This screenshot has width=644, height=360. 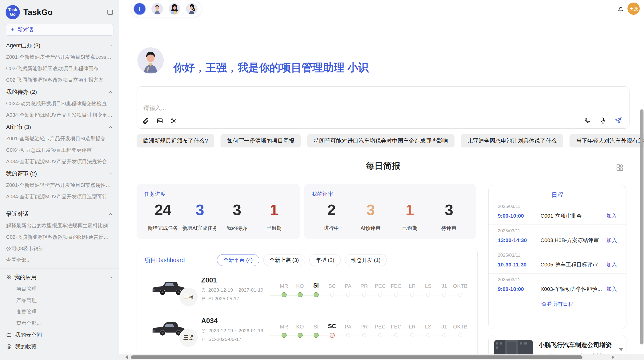 I want to click on collapse-sidebar-icon, so click(x=110, y=12).